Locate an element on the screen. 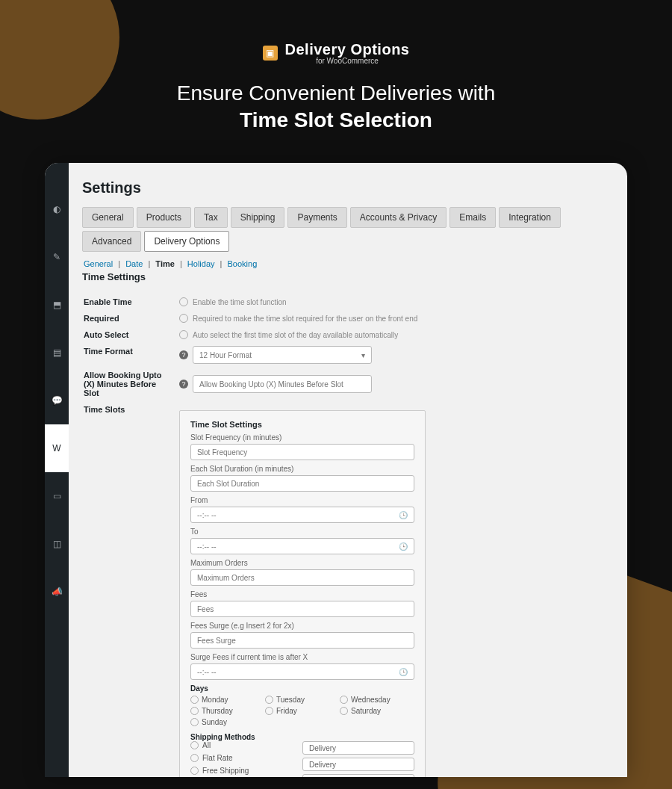  day-saturday: Saturday is located at coordinates (370, 711).